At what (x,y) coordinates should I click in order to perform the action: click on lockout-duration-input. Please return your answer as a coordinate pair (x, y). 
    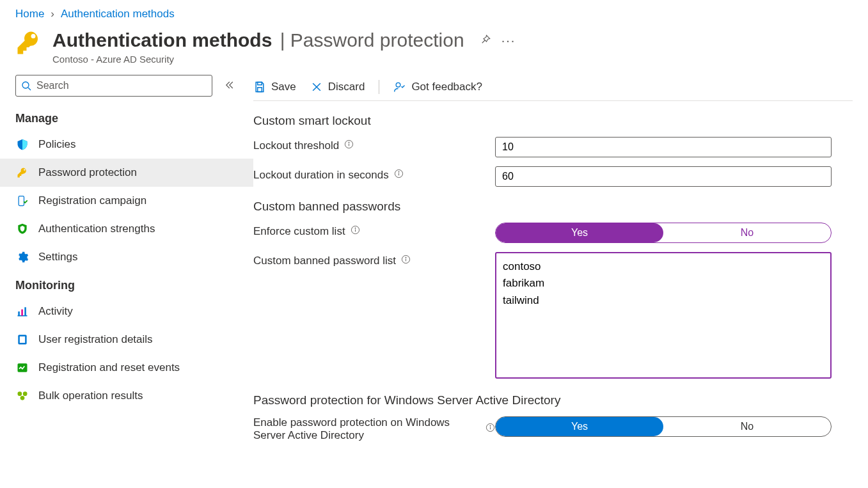
    Looking at the image, I should click on (663, 177).